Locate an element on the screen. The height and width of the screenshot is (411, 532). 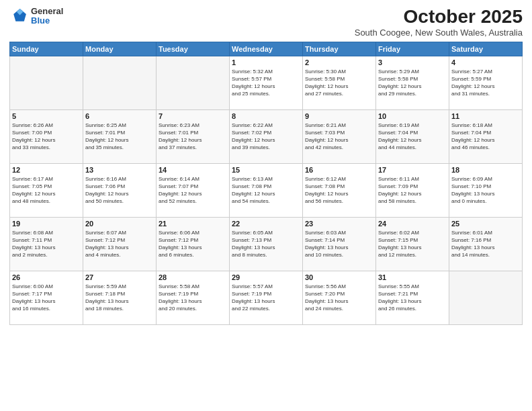
col-thursday: Thursday is located at coordinates (340, 48).